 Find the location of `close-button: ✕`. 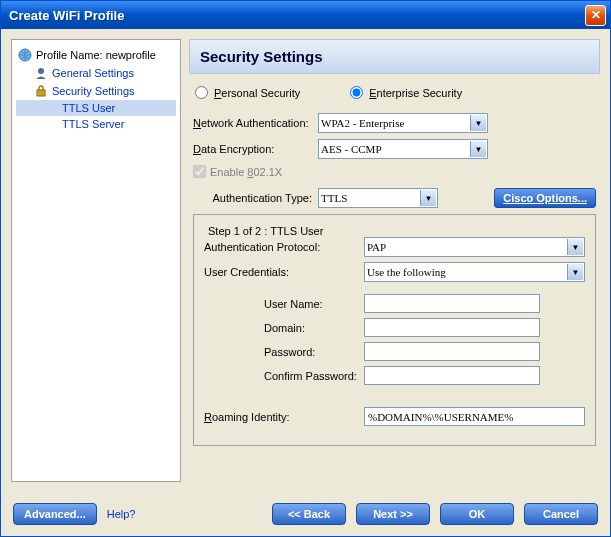

close-button: ✕ is located at coordinates (596, 16).